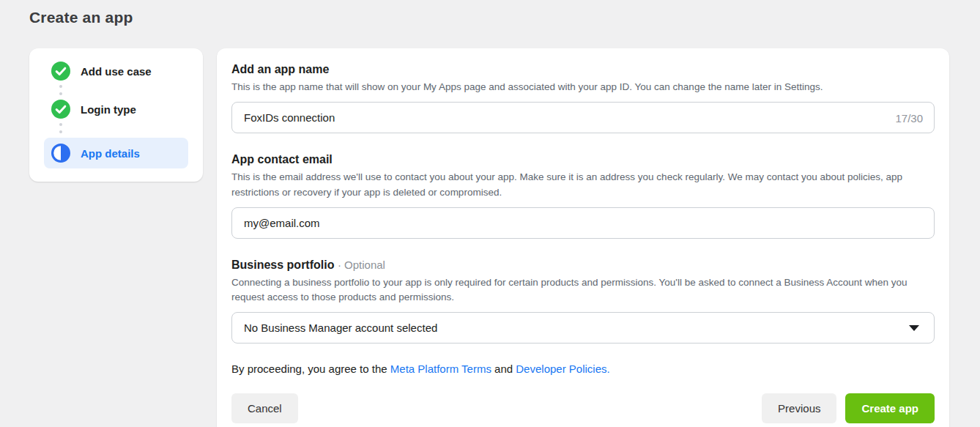  Describe the element at coordinates (583, 98) in the screenshot. I see `app-name-section: Add an app name This is the app name tha…` at that location.